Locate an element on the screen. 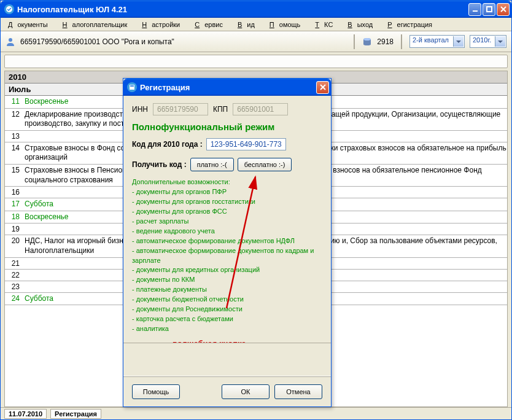 The width and height of the screenshot is (512, 420). inn-field is located at coordinates (180, 109).